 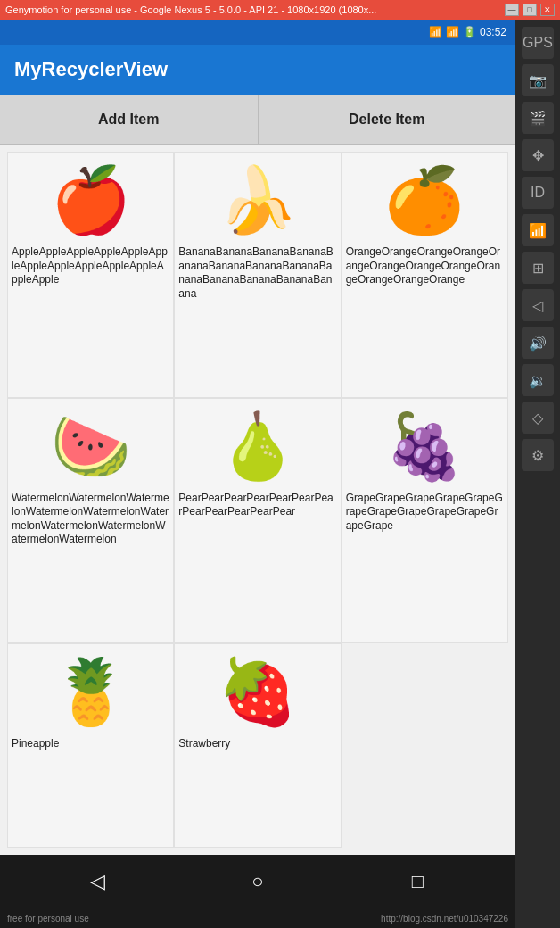 I want to click on fruit-label: Pineapple, so click(x=91, y=744).